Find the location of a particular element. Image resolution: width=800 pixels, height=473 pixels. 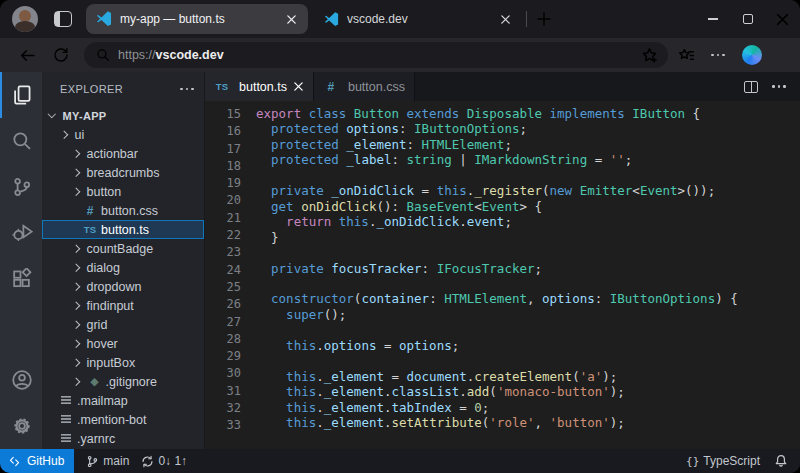

line-number: 29 is located at coordinates (223, 356).